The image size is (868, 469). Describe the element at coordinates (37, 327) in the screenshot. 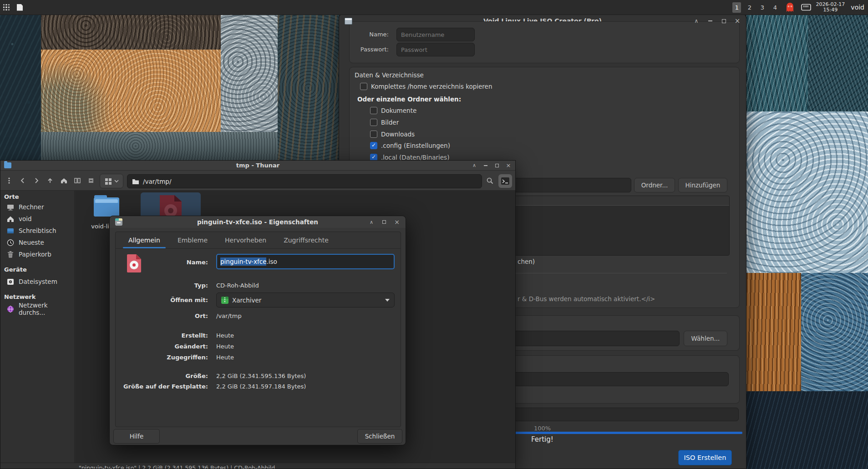

I see `thunar-sidebar: Orte Rechner void Schreibtisch Neueste P…` at that location.